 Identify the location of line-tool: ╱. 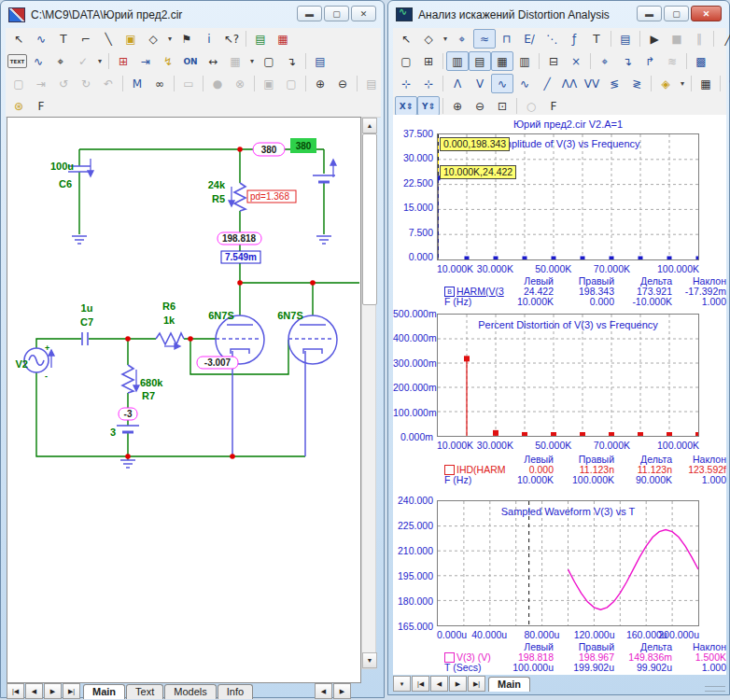
(723, 39).